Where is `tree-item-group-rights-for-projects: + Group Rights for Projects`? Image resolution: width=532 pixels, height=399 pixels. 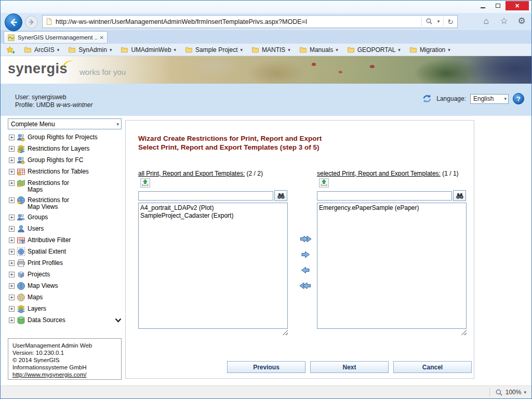
tree-item-group-rights-for-projects: + Group Rights for Projects is located at coordinates (64, 137).